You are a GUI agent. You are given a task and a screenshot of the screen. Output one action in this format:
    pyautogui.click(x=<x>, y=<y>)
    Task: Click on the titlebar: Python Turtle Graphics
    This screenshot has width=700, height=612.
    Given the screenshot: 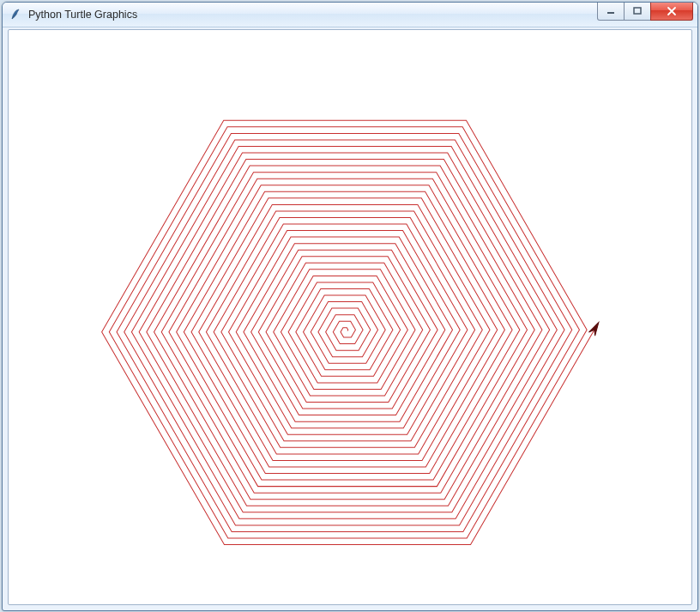 What is the action you would take?
    pyautogui.click(x=350, y=15)
    